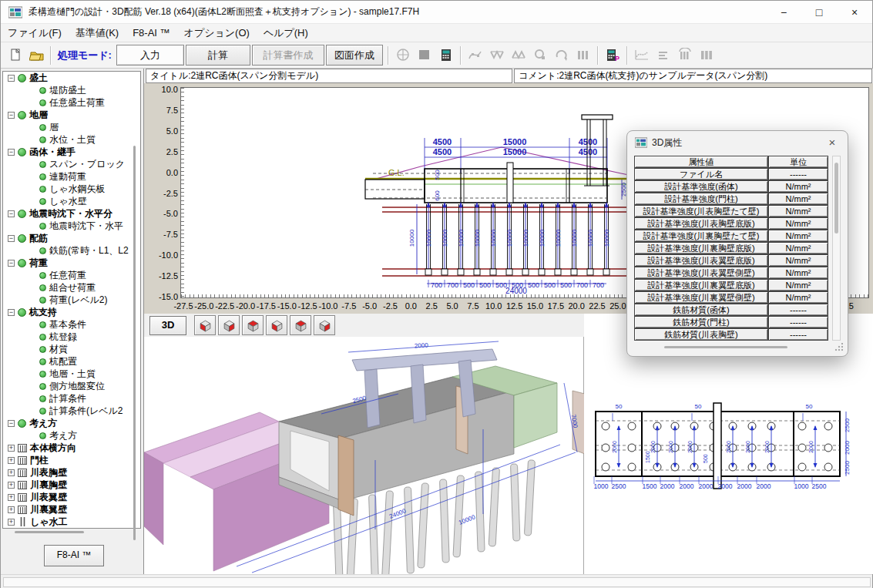  I want to click on attributes-3d-panel: 3D属性 × 属性値単位ファイル名------設計基準強度(函体)N/mm²設計…, so click(737, 244).